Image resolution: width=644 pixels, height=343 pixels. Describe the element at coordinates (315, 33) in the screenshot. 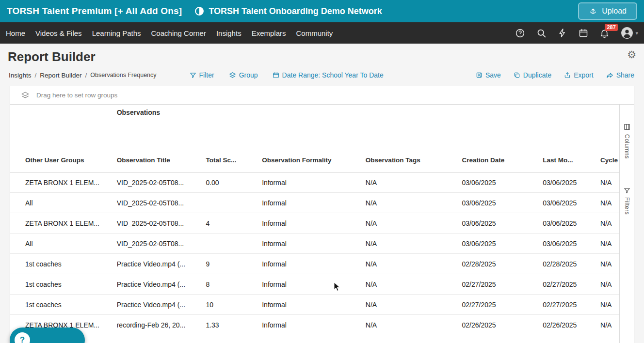

I see `nav-item-community: Community` at that location.